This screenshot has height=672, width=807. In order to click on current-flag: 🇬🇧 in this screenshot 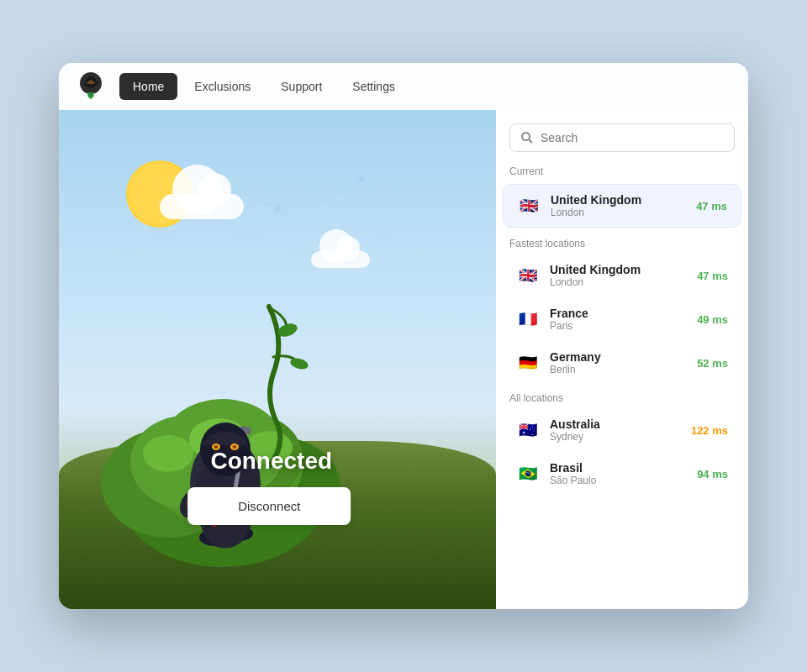, I will do `click(529, 206)`.